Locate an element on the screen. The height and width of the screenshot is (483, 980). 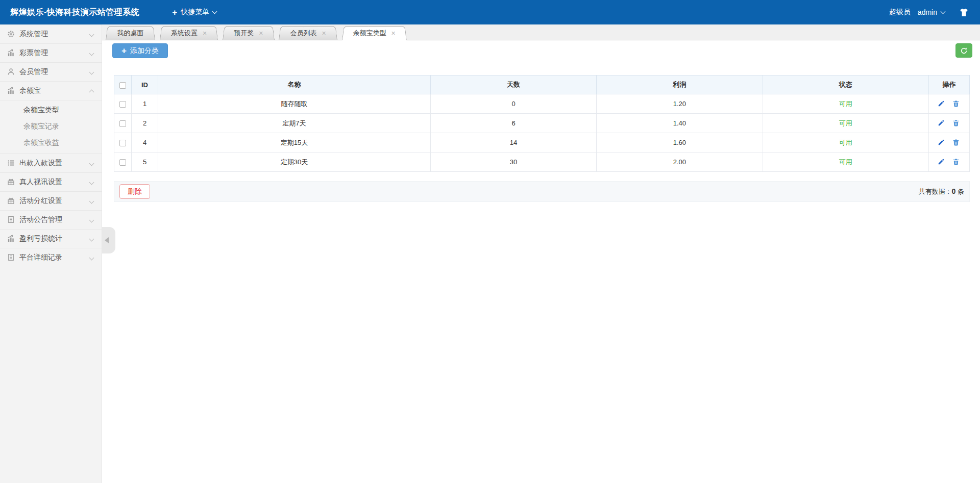
app-title: 辉煌娱乐-快海科技演示站管理系统 is located at coordinates (75, 12).